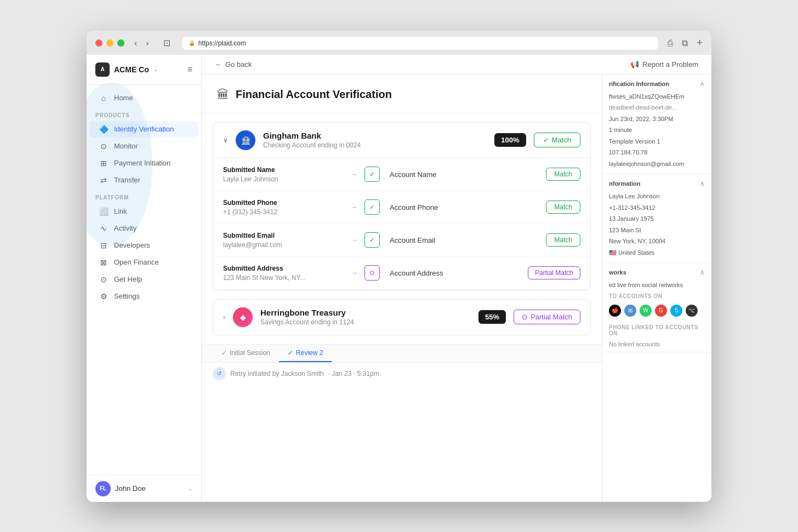 This screenshot has height=532, width=798. What do you see at coordinates (223, 43) in the screenshot?
I see `url-text: https://plaid.com` at bounding box center [223, 43].